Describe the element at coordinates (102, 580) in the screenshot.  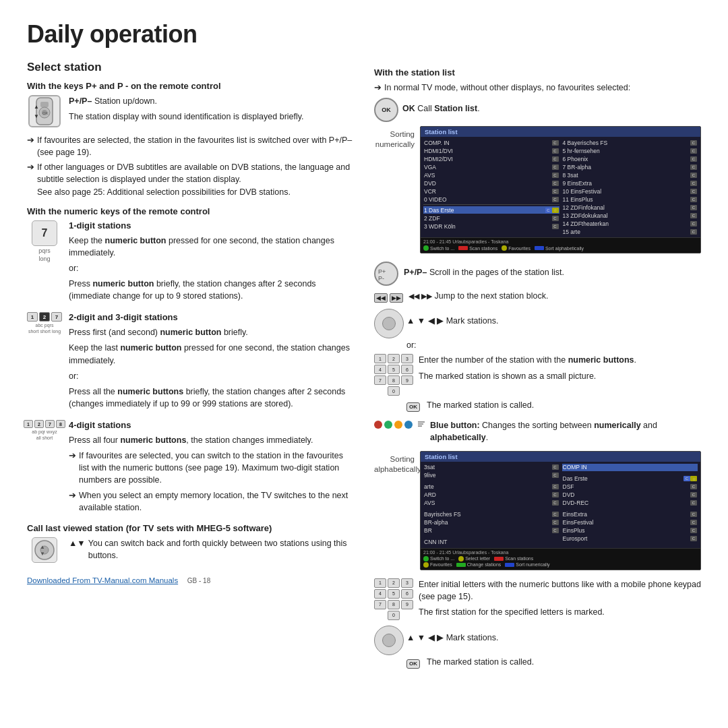
I see `footer-link: Downloaded From TV-Manual.com Manuals` at that location.